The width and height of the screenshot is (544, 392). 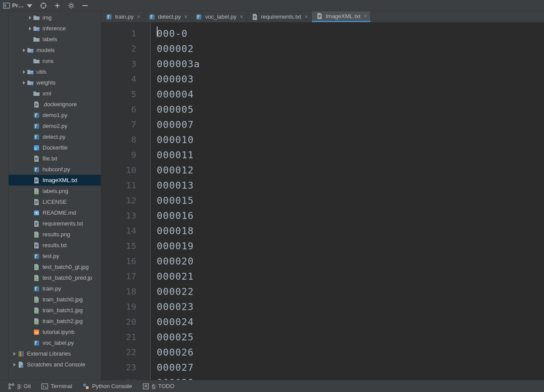 What do you see at coordinates (219, 16) in the screenshot?
I see `editor-tab-voc-label-py: voc_label.py×` at bounding box center [219, 16].